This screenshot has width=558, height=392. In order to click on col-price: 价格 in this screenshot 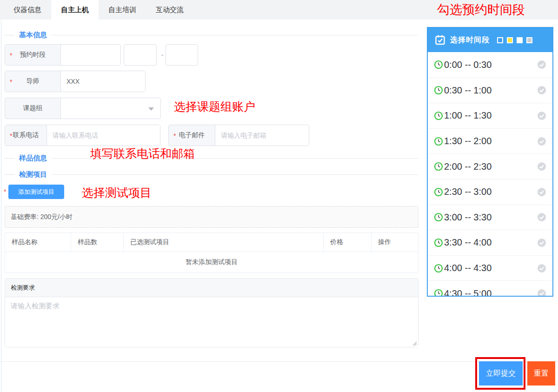, I will do `click(348, 242)`.